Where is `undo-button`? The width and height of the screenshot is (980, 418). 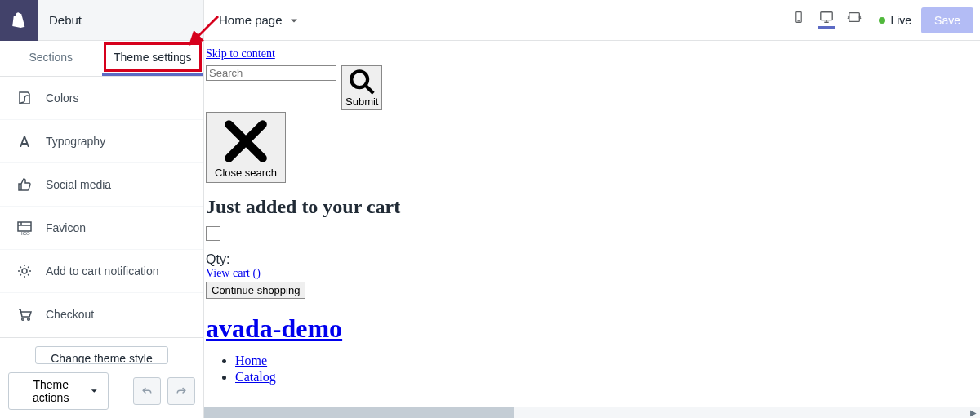 undo-button is located at coordinates (147, 391).